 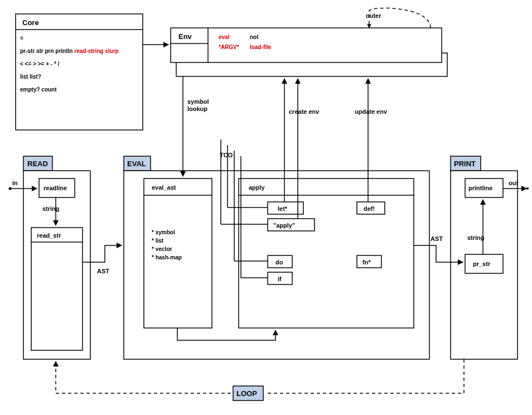 I want to click on core-l1: =, so click(x=22, y=38).